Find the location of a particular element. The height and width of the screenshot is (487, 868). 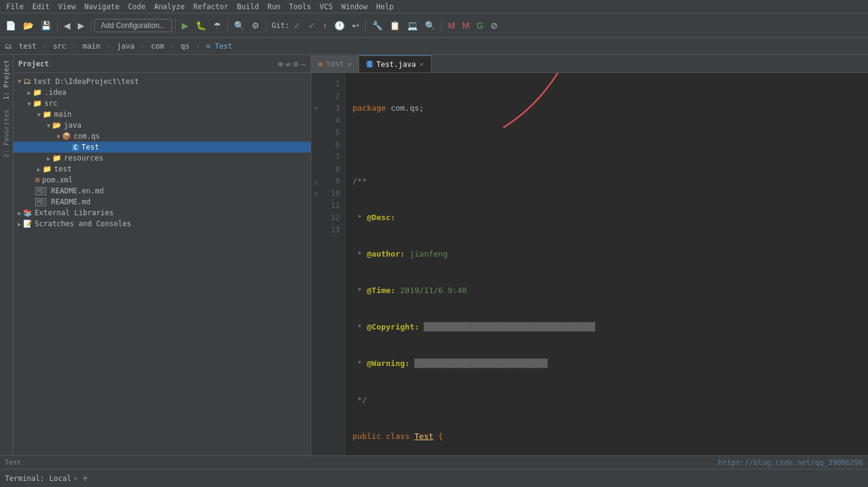

search-btn: 🔍 is located at coordinates (239, 26).